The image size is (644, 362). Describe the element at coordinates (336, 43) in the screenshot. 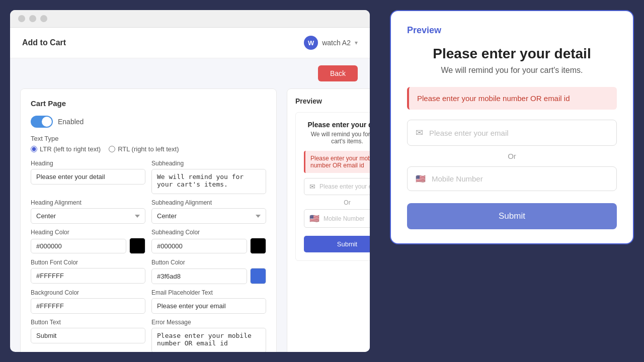

I see `user-name: watch A2` at that location.